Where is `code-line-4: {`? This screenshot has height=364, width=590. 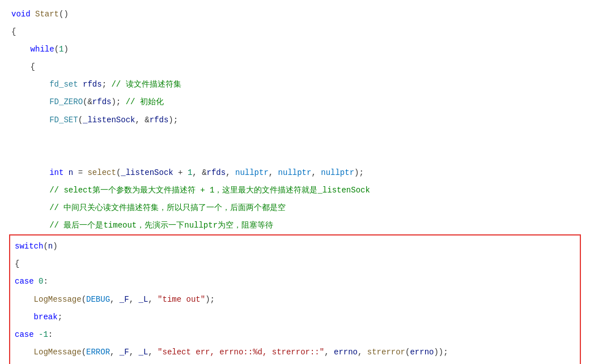 code-line-4: { is located at coordinates (295, 67).